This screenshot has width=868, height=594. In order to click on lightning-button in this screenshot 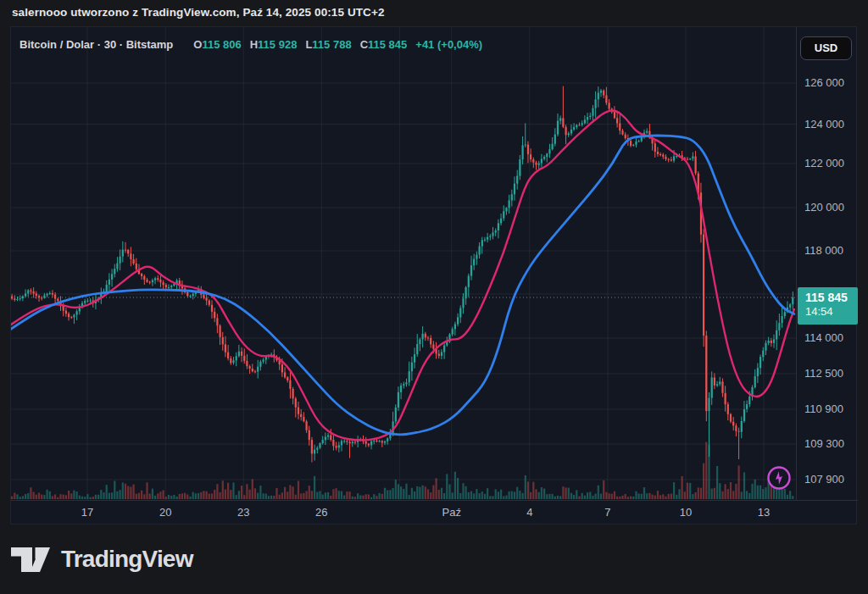, I will do `click(779, 478)`.